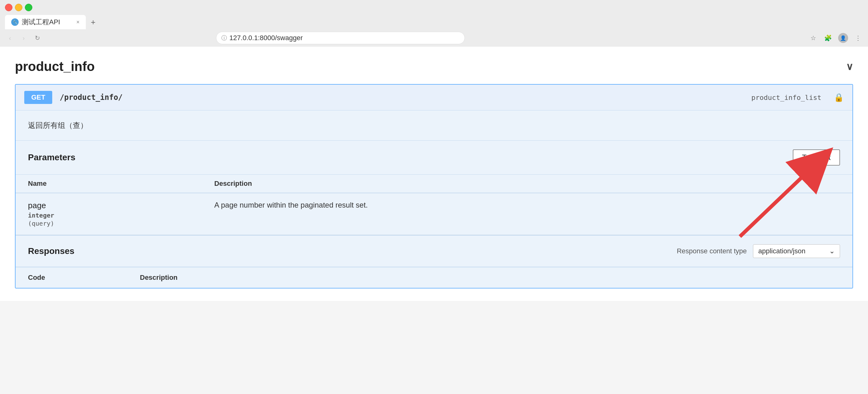 The height and width of the screenshot is (394, 868). What do you see at coordinates (38, 97) in the screenshot?
I see `method-badge: GET` at bounding box center [38, 97].